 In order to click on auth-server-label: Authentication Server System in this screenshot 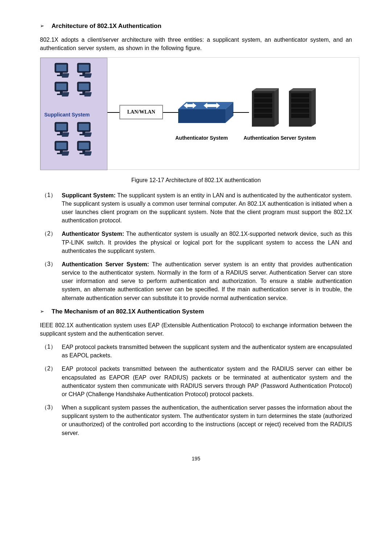, I will do `click(279, 138)`.